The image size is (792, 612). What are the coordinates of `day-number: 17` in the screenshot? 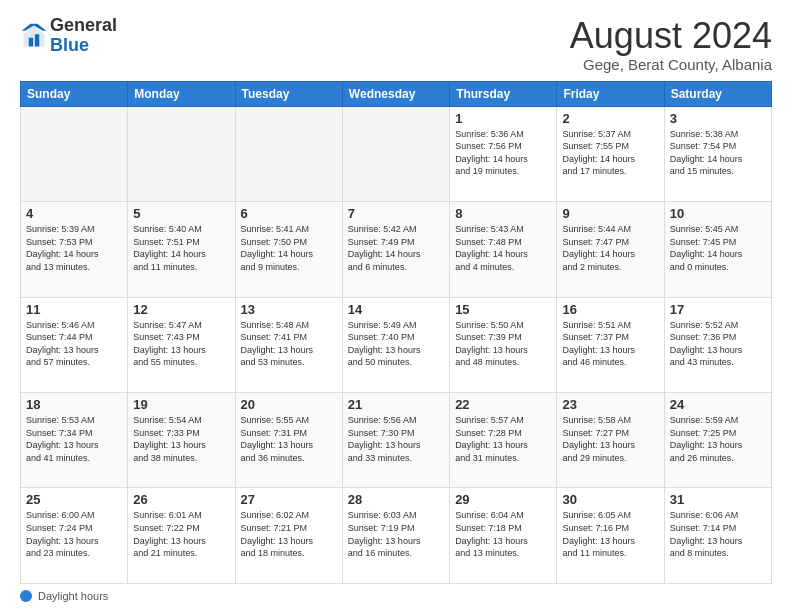 It's located at (718, 310).